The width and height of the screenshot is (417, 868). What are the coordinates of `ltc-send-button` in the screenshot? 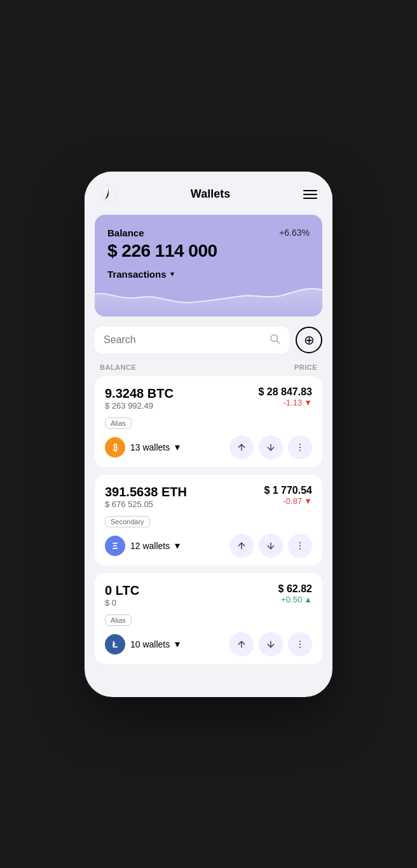 It's located at (242, 644).